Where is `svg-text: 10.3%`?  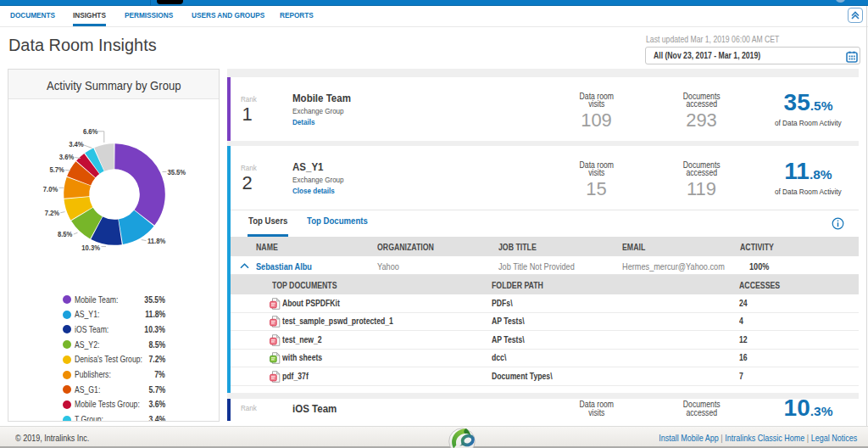 svg-text: 10.3% is located at coordinates (91, 248).